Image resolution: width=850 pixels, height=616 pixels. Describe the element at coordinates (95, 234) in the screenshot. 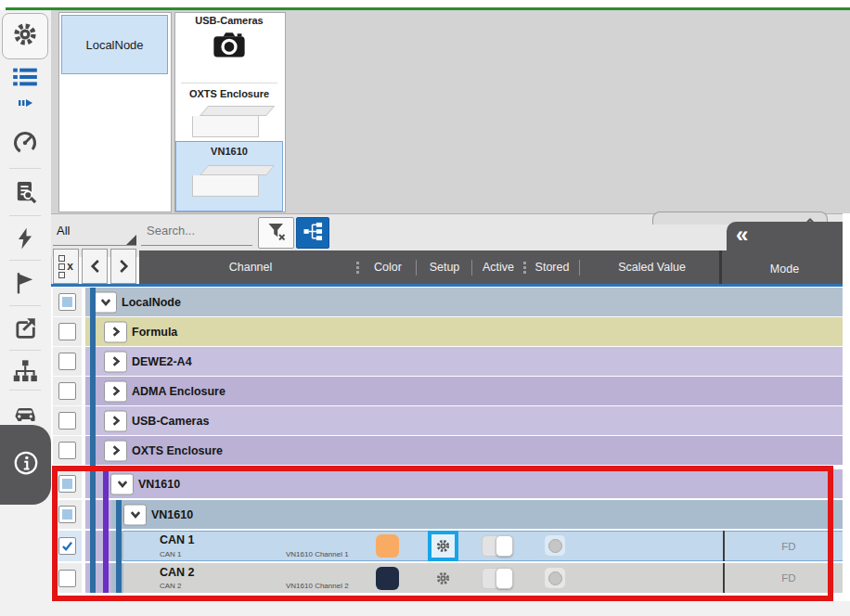

I see `channel-filter-dropdown: All` at that location.